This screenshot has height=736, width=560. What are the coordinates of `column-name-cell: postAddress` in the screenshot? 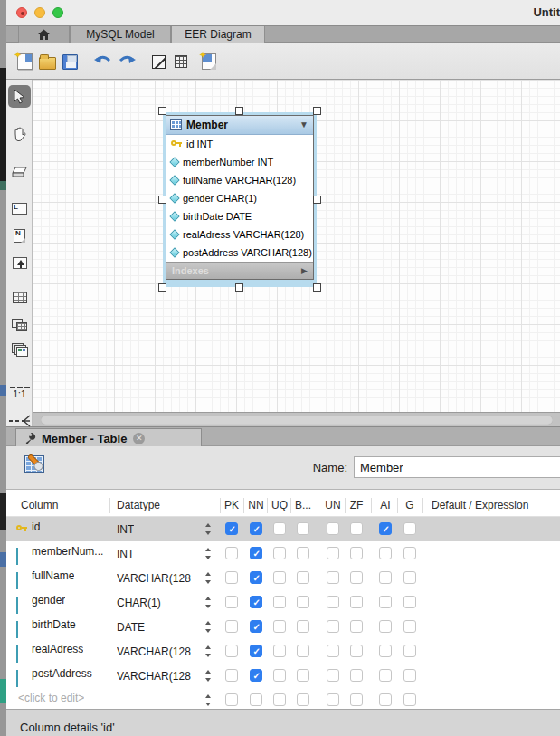 It's located at (62, 674).